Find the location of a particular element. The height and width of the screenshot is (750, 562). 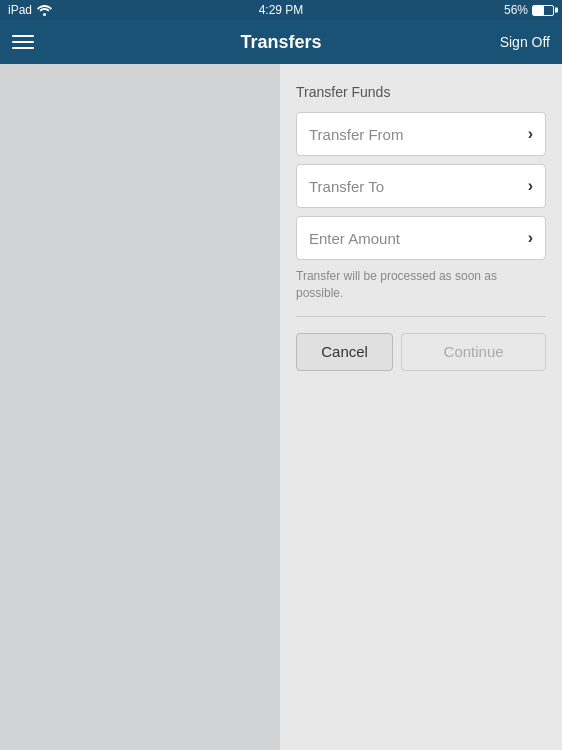

device-label: iPad is located at coordinates (20, 10).